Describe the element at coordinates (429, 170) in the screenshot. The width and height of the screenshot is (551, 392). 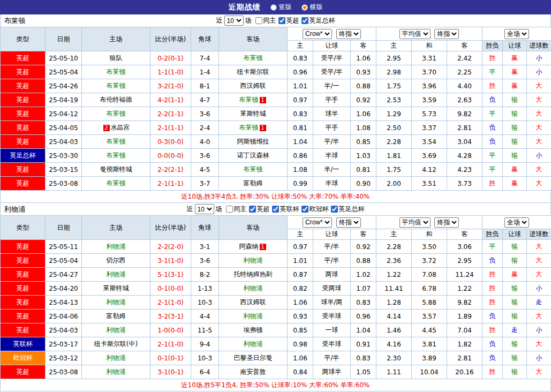
I see `avg-odds-draw: 4.12` at that location.